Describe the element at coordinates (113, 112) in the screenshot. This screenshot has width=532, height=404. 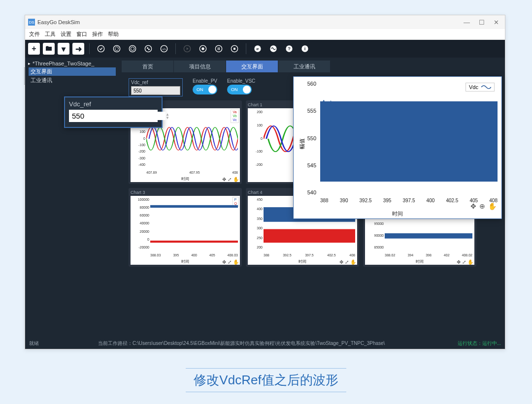
I see `vdc-ref-popup: Vdc_ref ▲▼` at that location.